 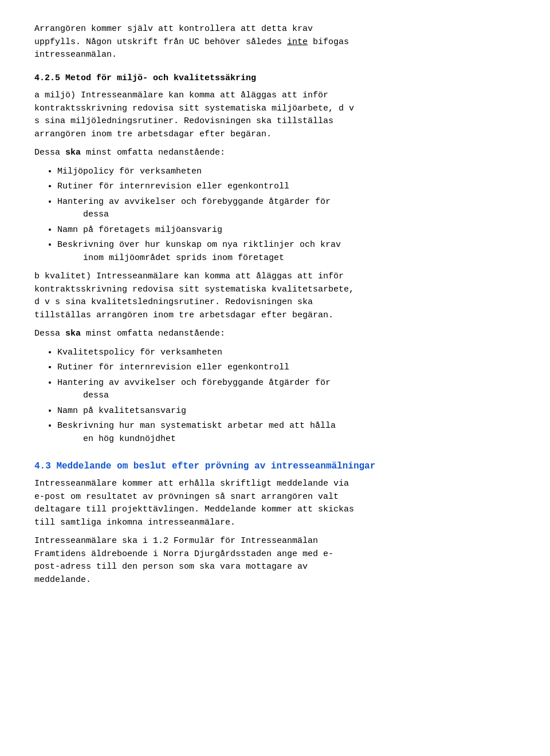 What do you see at coordinates (275, 334) in the screenshot?
I see `dessa-kvalitet-intro: Dessa ska minst omfatta nedanstående:` at bounding box center [275, 334].